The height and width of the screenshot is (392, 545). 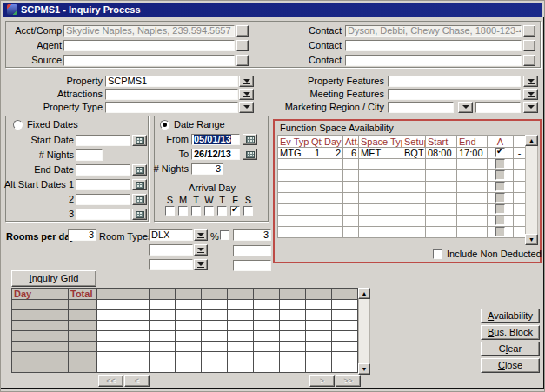 What do you see at coordinates (139, 200) in the screenshot?
I see `alt-start-date2-calendar-icon` at bounding box center [139, 200].